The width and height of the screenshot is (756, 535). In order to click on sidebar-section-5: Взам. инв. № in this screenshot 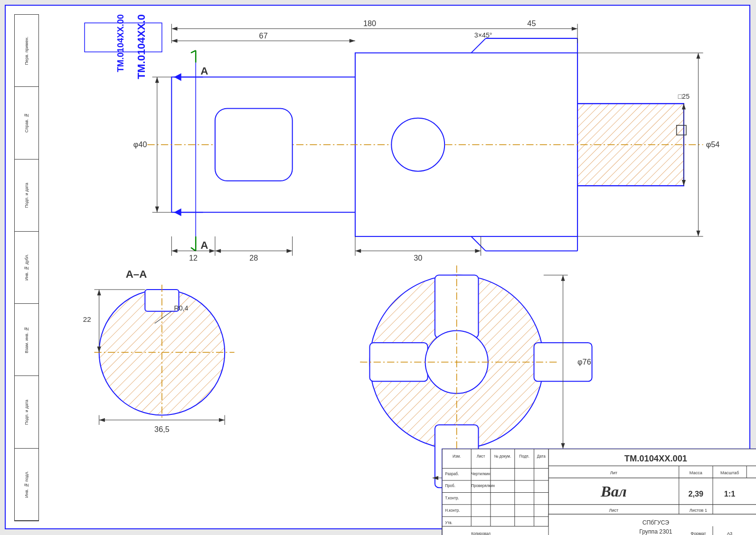, I will do `click(27, 340)`.